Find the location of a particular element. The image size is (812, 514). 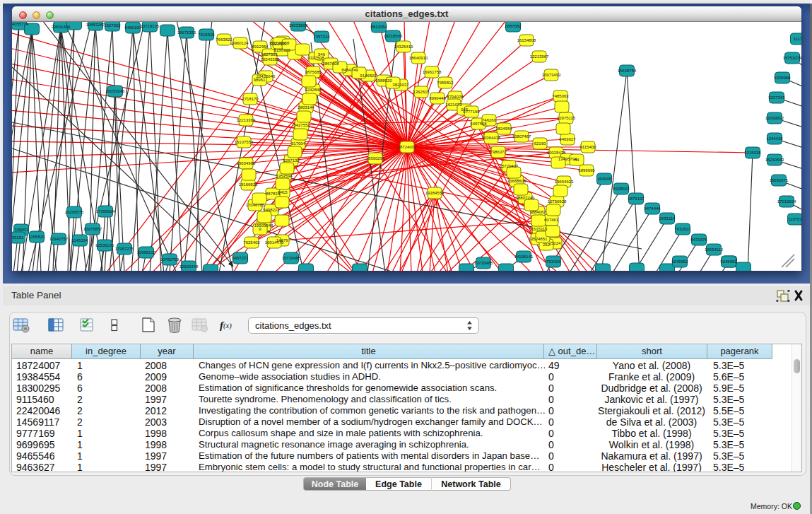

svg-text: 9242848 is located at coordinates (313, 90).